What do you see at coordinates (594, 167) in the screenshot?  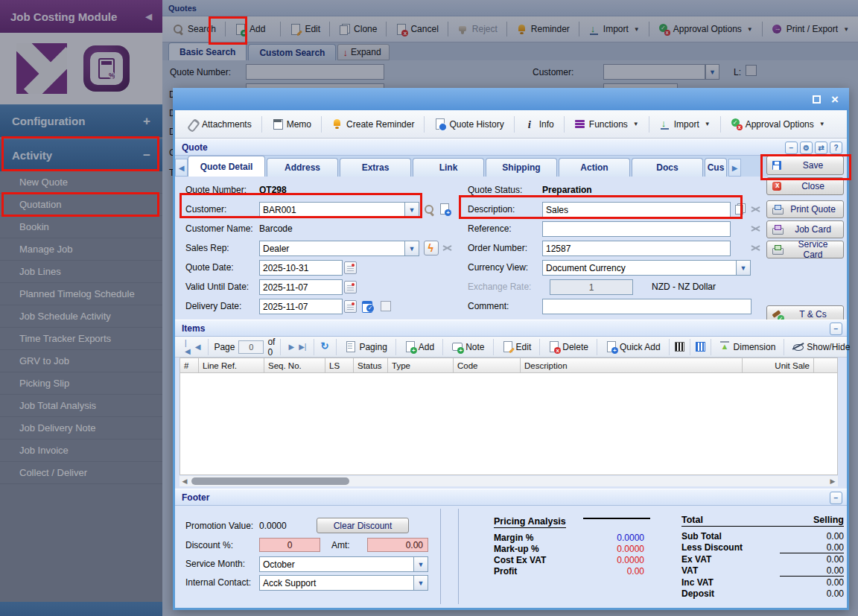 I see `tab-action: Action` at bounding box center [594, 167].